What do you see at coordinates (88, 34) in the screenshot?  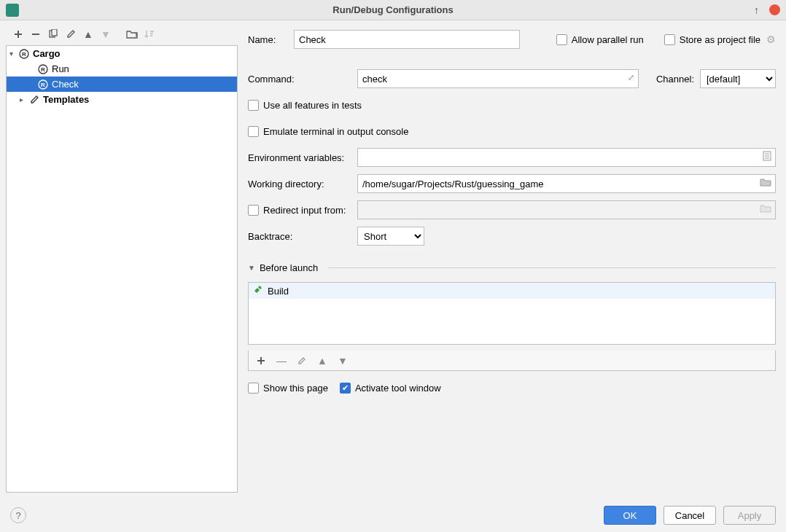 I see `move-up-button: ▲` at bounding box center [88, 34].